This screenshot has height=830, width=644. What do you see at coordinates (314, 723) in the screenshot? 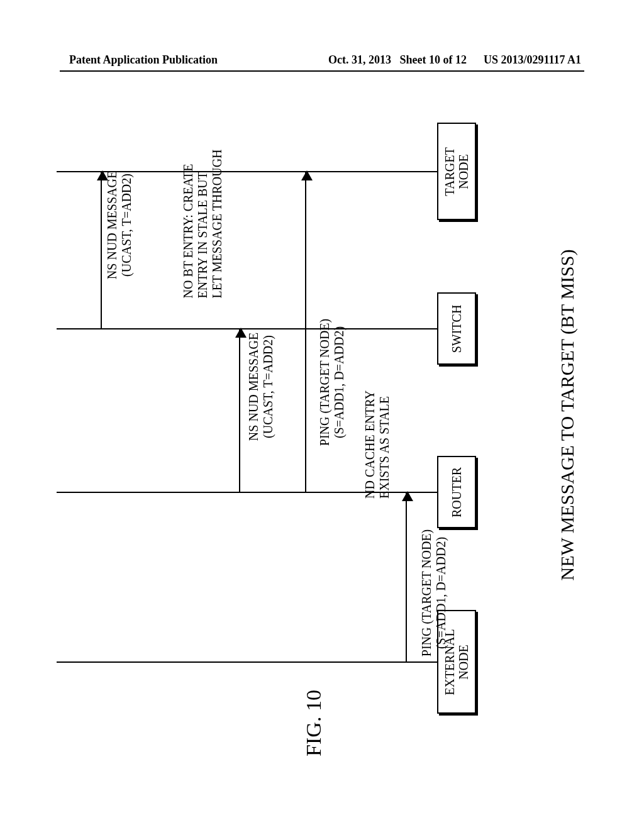
I see `figure-label: FIG. 10` at bounding box center [314, 723].